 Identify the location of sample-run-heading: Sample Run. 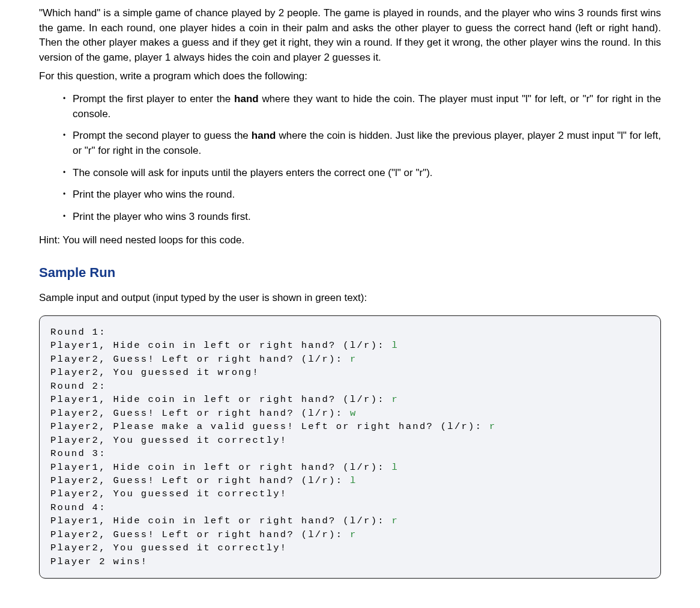
(350, 273).